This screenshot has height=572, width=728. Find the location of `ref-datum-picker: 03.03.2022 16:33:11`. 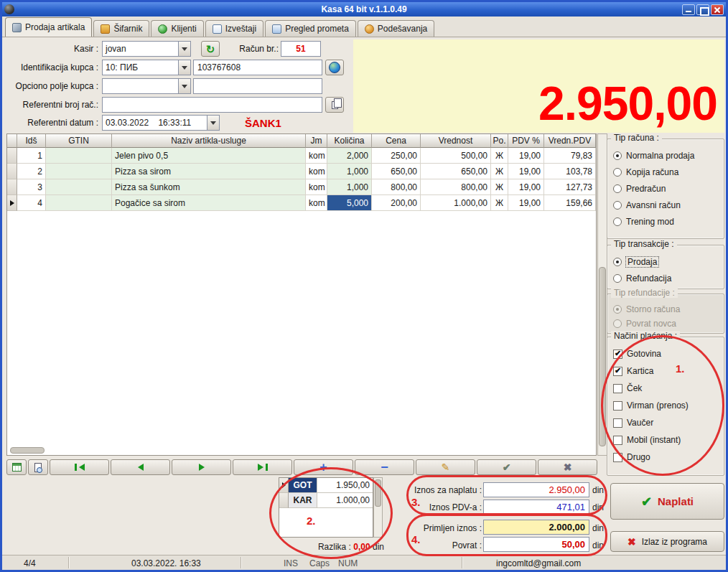

ref-datum-picker: 03.03.2022 16:33:11 is located at coordinates (161, 123).